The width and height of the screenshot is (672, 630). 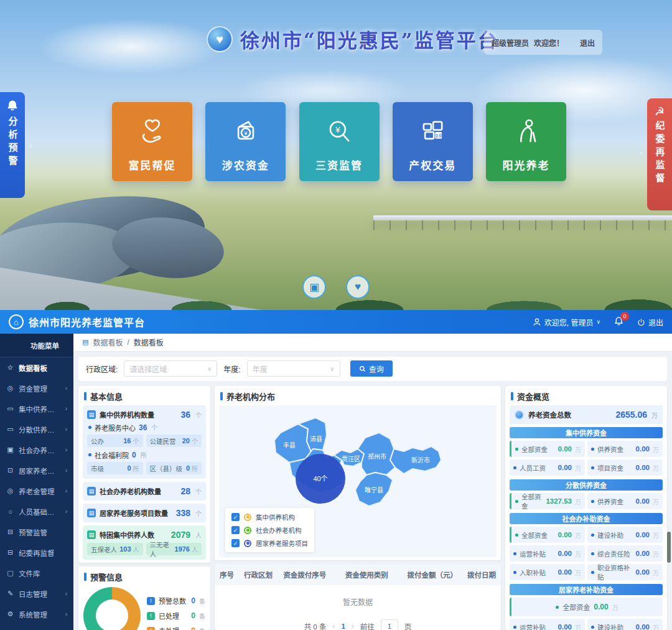 I want to click on sidebar-item: 日志管理 ›, so click(x=37, y=594).